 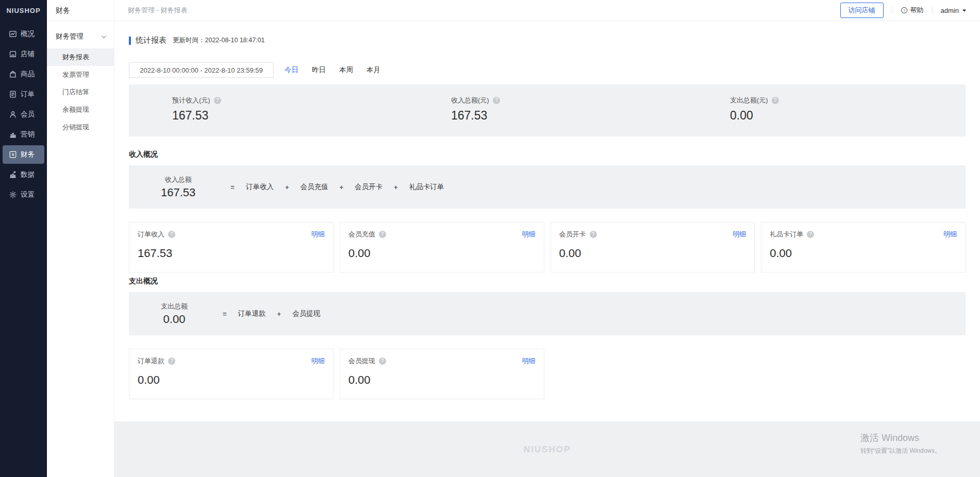 I want to click on equals-sign: =, so click(x=225, y=314).